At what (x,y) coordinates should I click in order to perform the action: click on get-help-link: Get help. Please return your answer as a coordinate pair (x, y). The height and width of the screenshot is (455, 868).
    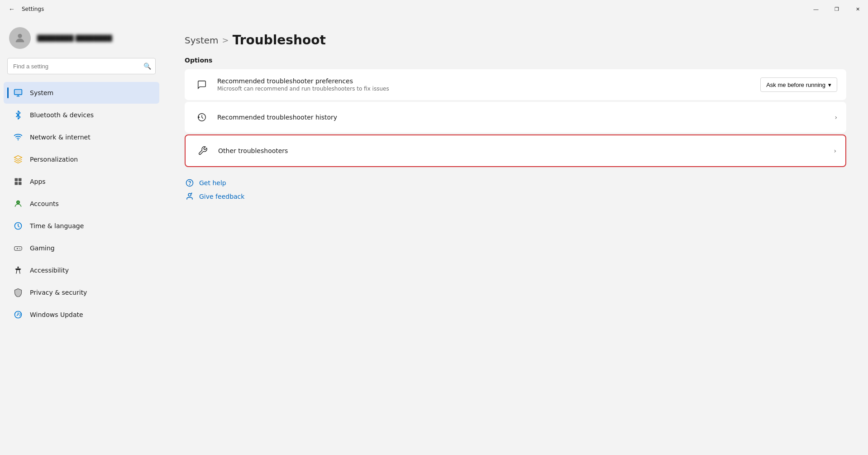
    Looking at the image, I should click on (205, 183).